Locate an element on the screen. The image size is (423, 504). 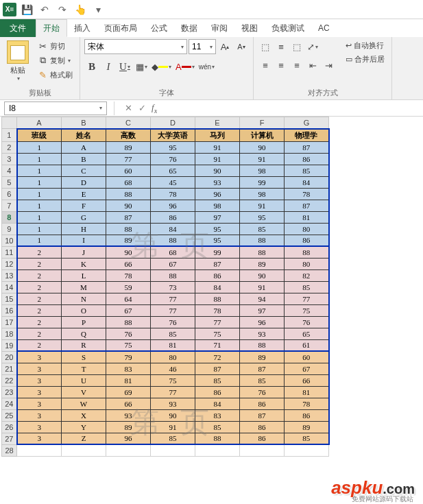
cell: O is located at coordinates (84, 310).